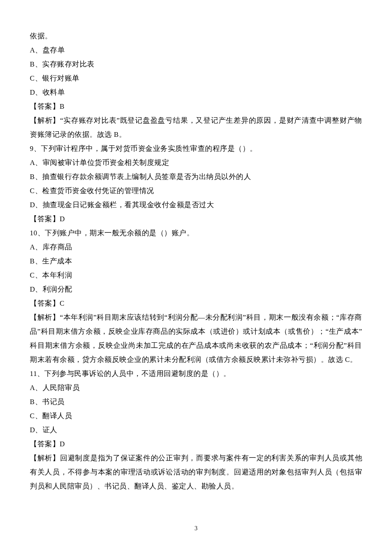 The height and width of the screenshot is (555, 392). What do you see at coordinates (196, 275) in the screenshot?
I see `option-c: C、本年利润` at bounding box center [196, 275].